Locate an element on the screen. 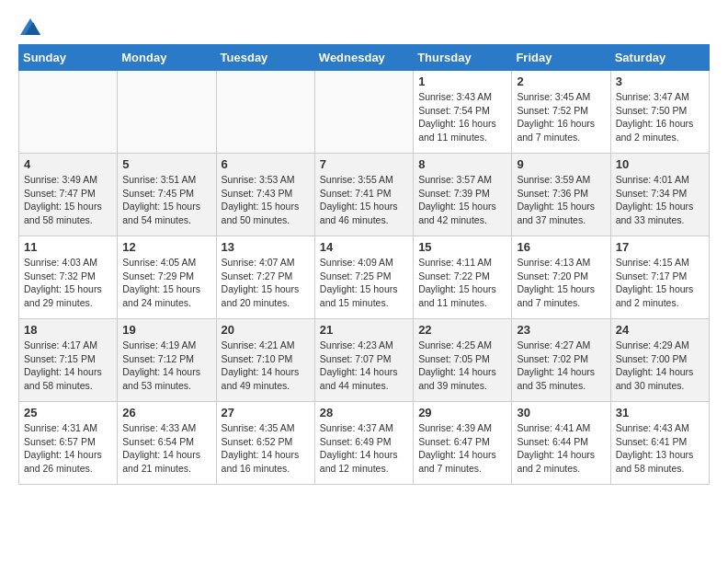 Image resolution: width=728 pixels, height=563 pixels. calendar-cell: 6Sunrise: 3:53 AM Sunset: 7:43 PM Daylig… is located at coordinates (265, 195).